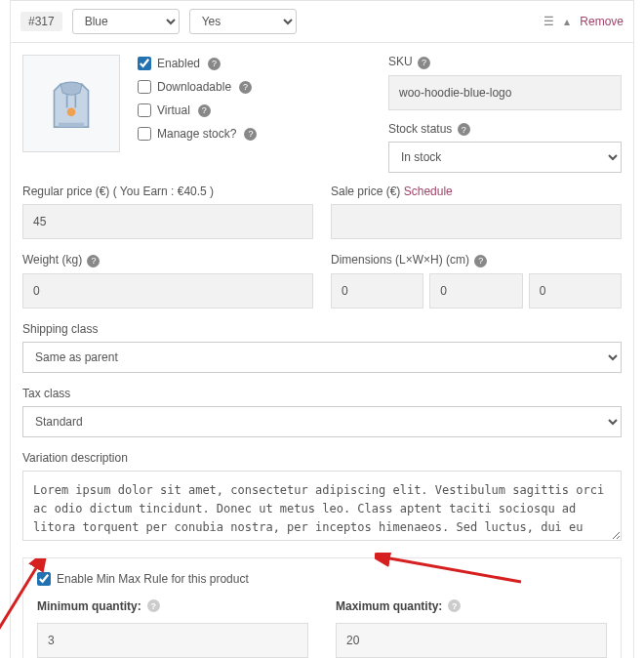 The height and width of the screenshot is (658, 644). I want to click on tax-class-select: Standard, so click(322, 422).